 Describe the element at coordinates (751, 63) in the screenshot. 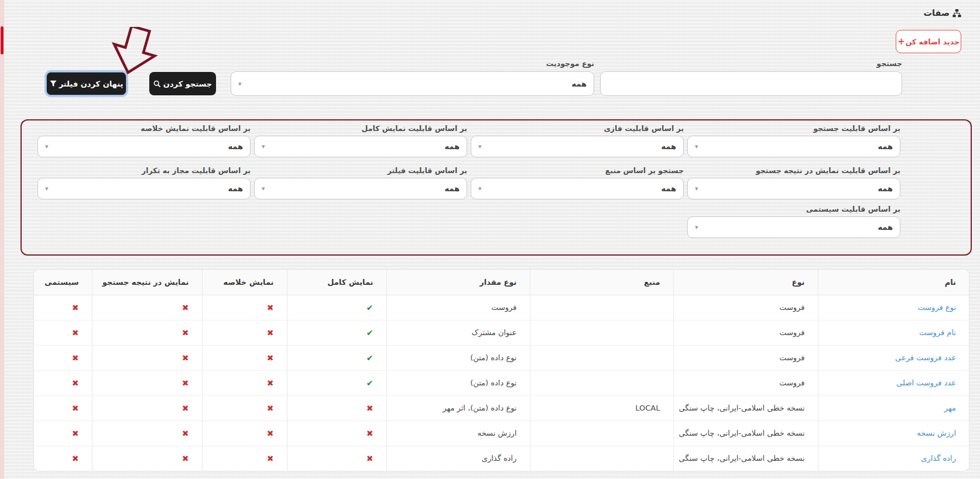

I see `search-label: جستجو` at that location.